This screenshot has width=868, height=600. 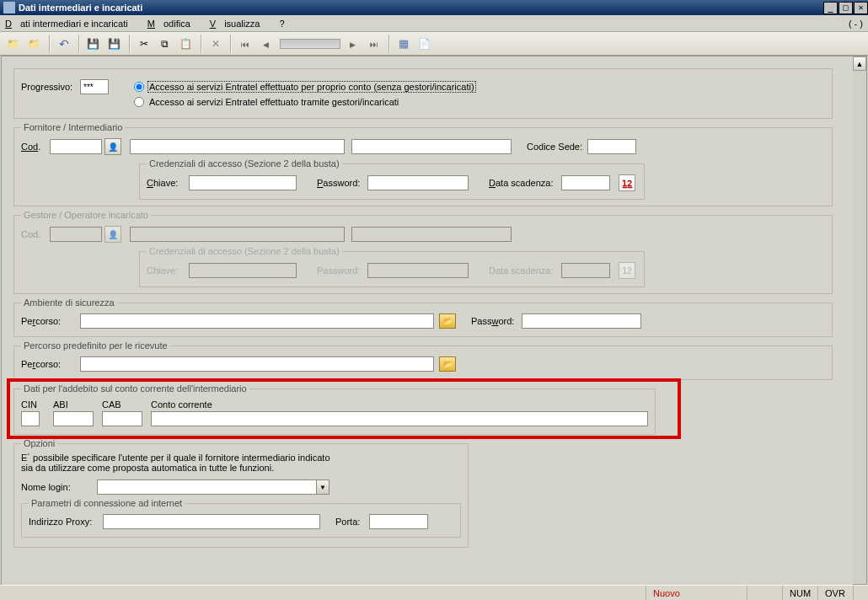 What do you see at coordinates (374, 44) in the screenshot?
I see `last-icon` at bounding box center [374, 44].